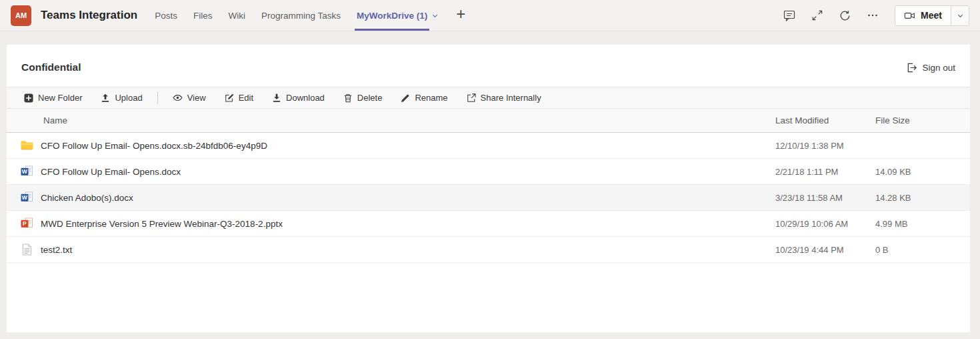 This screenshot has height=339, width=980. What do you see at coordinates (154, 145) in the screenshot?
I see `file-name: CFO Follow Up Email- Opens.docx.sb-24bfd…` at bounding box center [154, 145].